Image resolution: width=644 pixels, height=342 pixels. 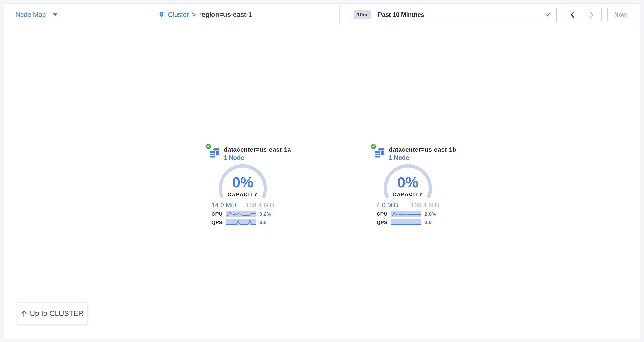 I want to click on locality-title: datacenter=us-east-1a, so click(x=258, y=149).